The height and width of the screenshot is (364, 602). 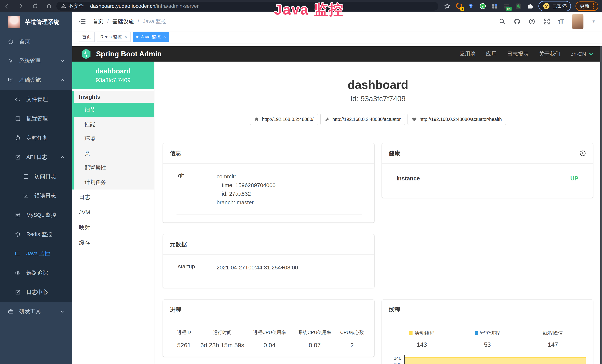 I want to click on sidebar-item-mysql-monitor: MySQL 监控, so click(x=36, y=215).